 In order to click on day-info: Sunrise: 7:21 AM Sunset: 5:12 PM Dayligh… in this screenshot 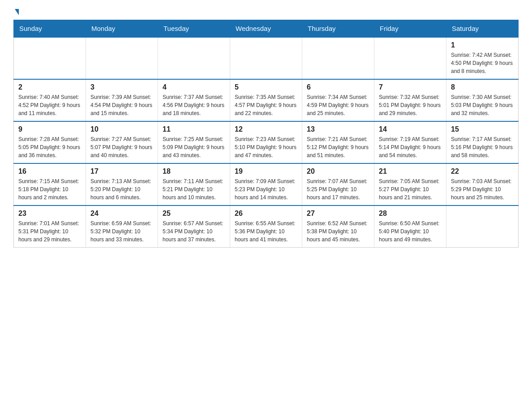, I will do `click(338, 147)`.